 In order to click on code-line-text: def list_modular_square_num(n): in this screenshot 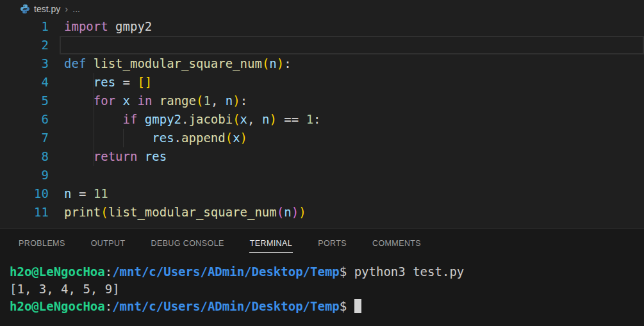, I will do `click(178, 64)`.